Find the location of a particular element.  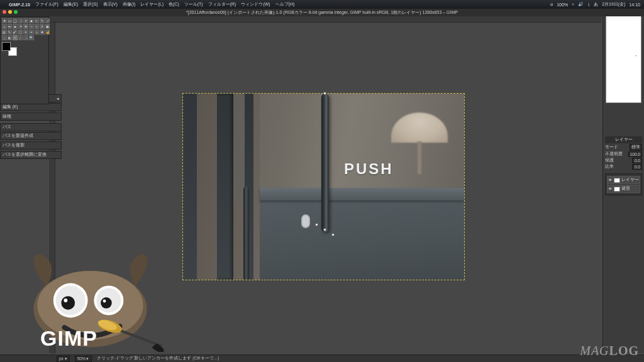

status-zoom: 50% ▾ is located at coordinates (83, 359).